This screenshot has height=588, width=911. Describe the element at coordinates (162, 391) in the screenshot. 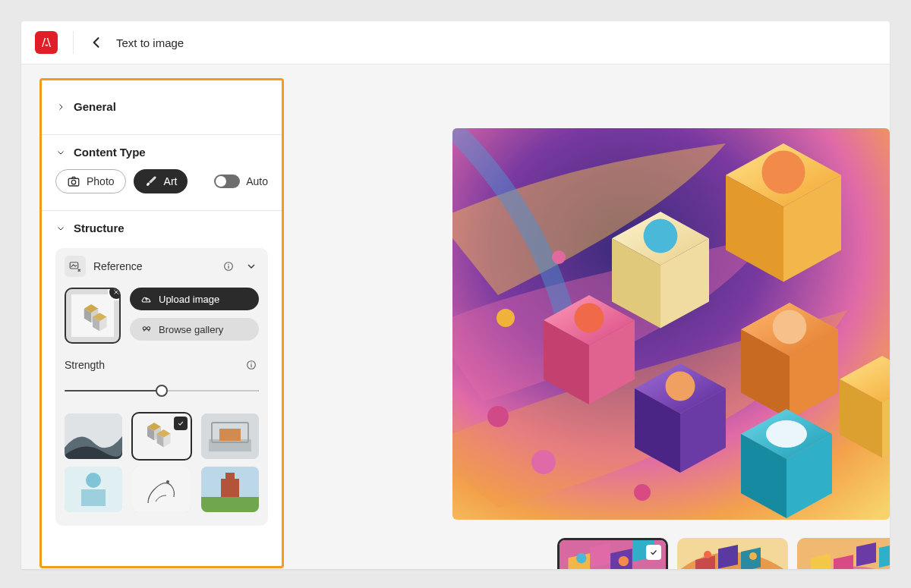

I see `slider-knob` at that location.